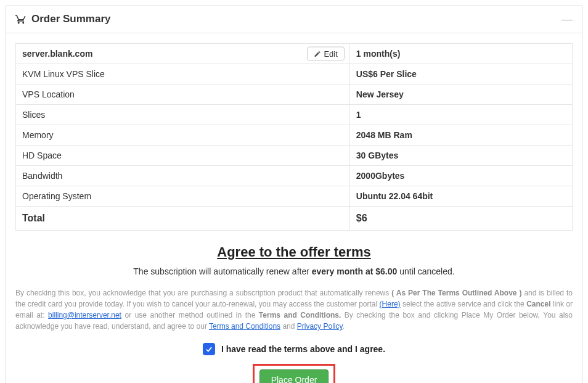 The image size is (588, 383). Describe the element at coordinates (294, 20) in the screenshot. I see `card-header: Order Summary —` at that location.